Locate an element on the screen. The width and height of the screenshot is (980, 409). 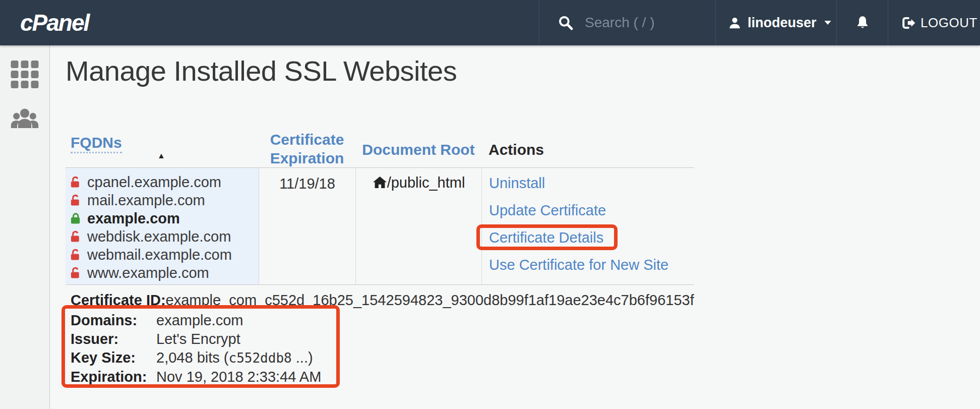
fqdn-item: www.example.com is located at coordinates (164, 273).